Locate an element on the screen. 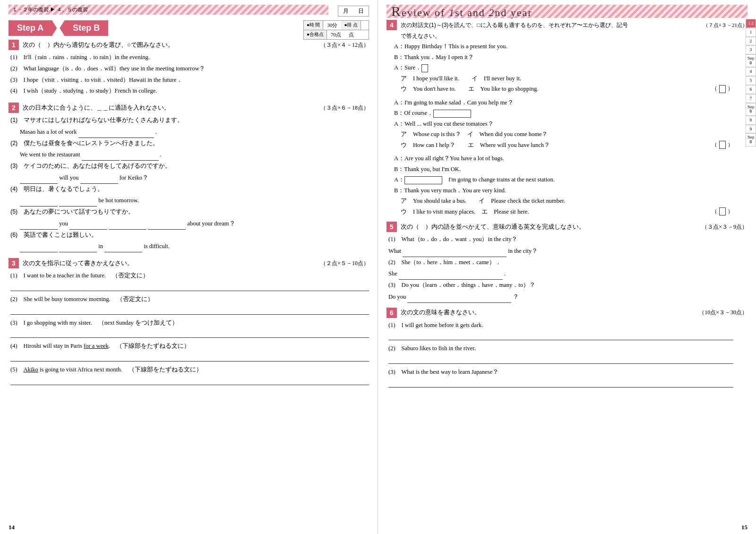  q6-answer1 is located at coordinates (561, 336).